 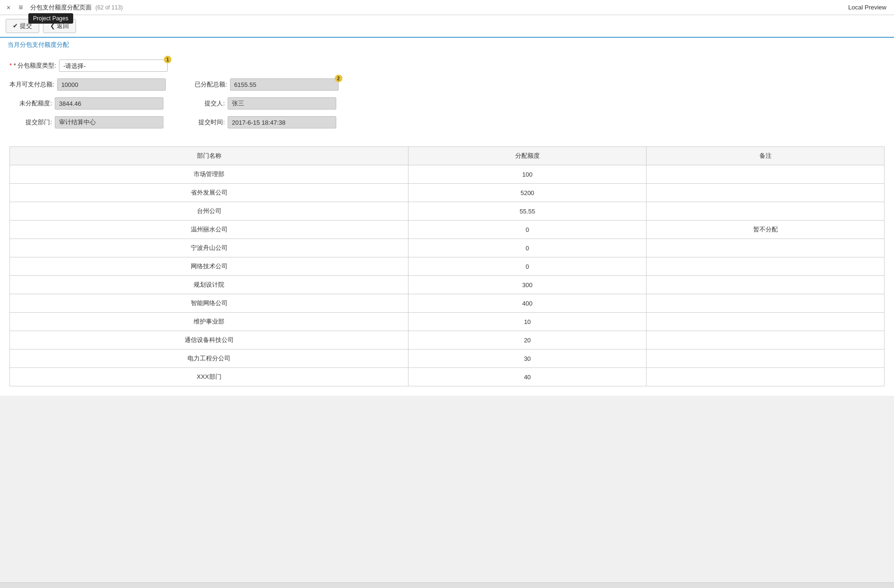 What do you see at coordinates (31, 122) in the screenshot?
I see `dept-label: 提交部门:` at bounding box center [31, 122].